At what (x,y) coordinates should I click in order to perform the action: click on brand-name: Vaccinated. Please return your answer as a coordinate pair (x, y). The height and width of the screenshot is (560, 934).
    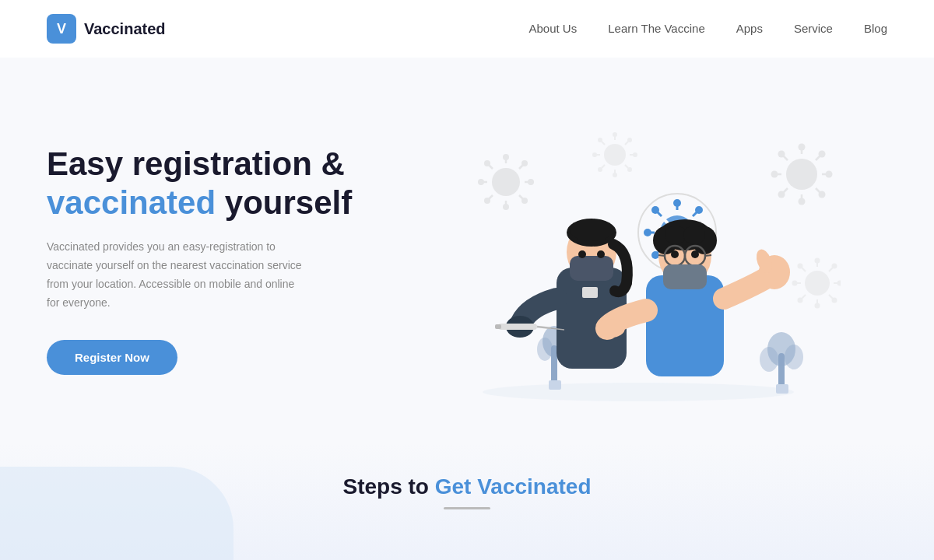
    Looking at the image, I should click on (125, 30).